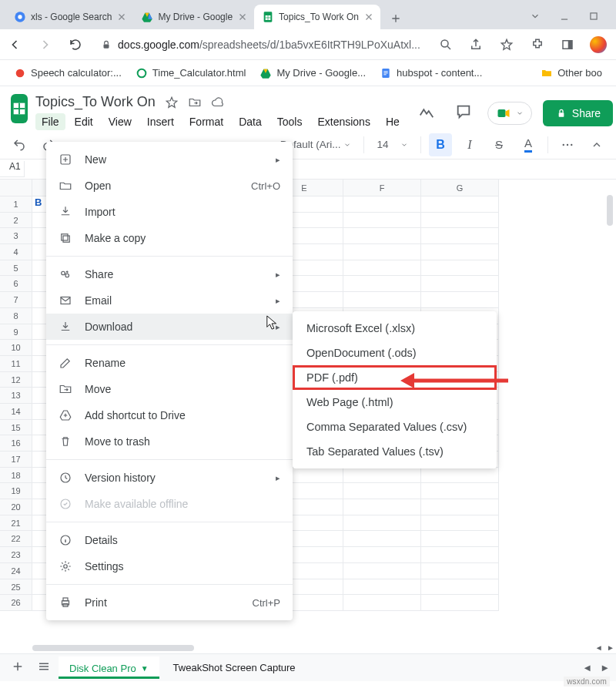 This screenshot has height=695, width=616. Describe the element at coordinates (605, 647) in the screenshot. I see `scroll-arrows: ◄ ►` at that location.